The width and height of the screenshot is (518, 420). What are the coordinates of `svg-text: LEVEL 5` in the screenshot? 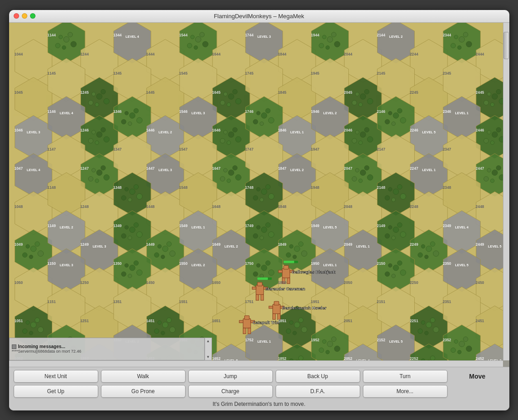 It's located at (495, 246).